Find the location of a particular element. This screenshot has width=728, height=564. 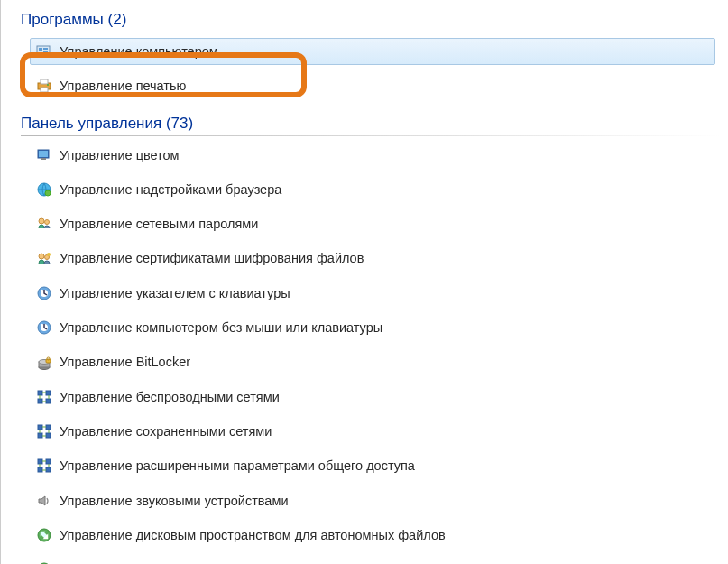

result-label: Управление надстройками браузера is located at coordinates (170, 190).